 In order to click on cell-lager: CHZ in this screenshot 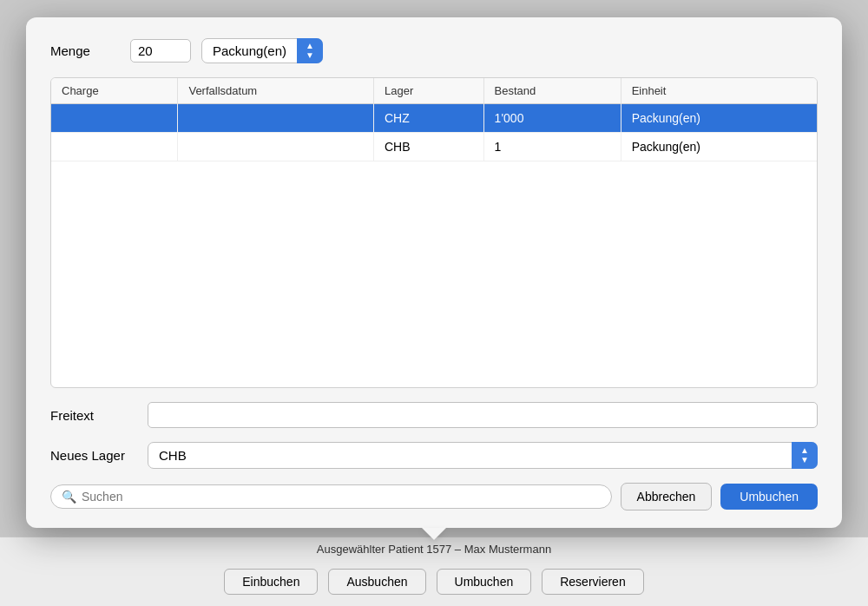, I will do `click(429, 118)`.